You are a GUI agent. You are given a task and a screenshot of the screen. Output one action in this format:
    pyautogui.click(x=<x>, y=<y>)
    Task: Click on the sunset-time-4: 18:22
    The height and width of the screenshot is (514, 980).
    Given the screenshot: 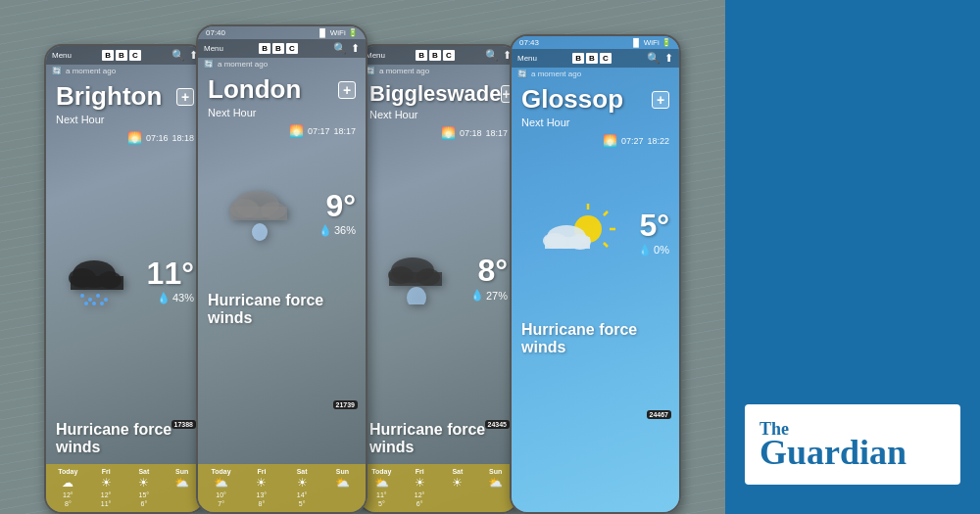 What is the action you would take?
    pyautogui.click(x=659, y=141)
    